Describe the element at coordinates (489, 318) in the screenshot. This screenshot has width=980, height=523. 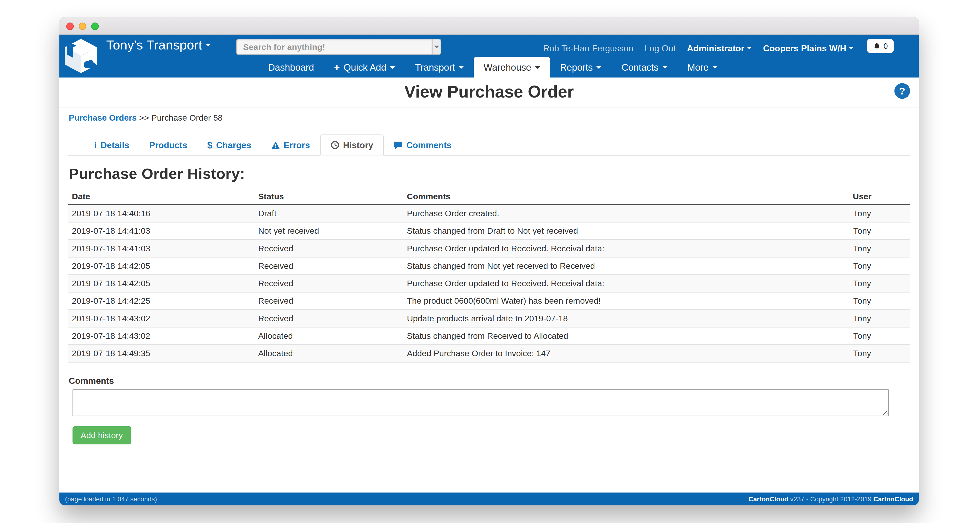
I see `history-row: 2019-07-18 14:43:02ReceivedUpdate produc…` at that location.